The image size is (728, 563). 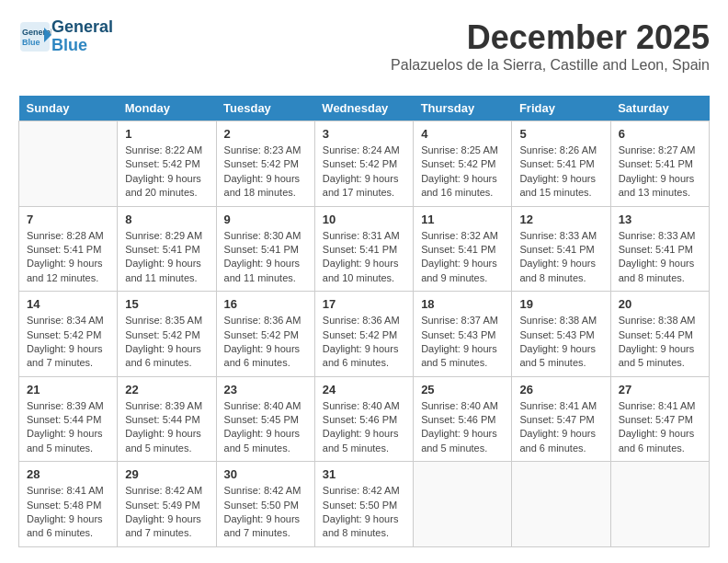 I want to click on day-info: Sunrise: 8:40 AM Sunset: 5:45 PM Dayligh…, so click(x=266, y=428).